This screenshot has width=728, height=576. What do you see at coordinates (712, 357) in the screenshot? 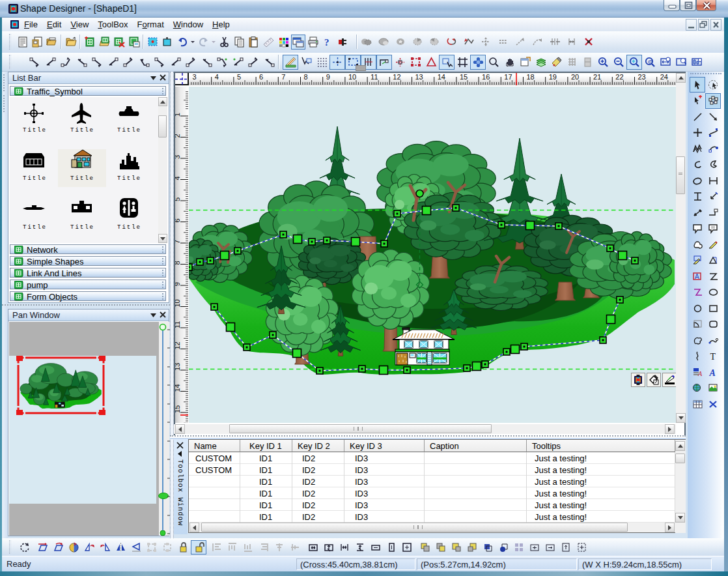
I see `svg-text: T` at bounding box center [712, 357].